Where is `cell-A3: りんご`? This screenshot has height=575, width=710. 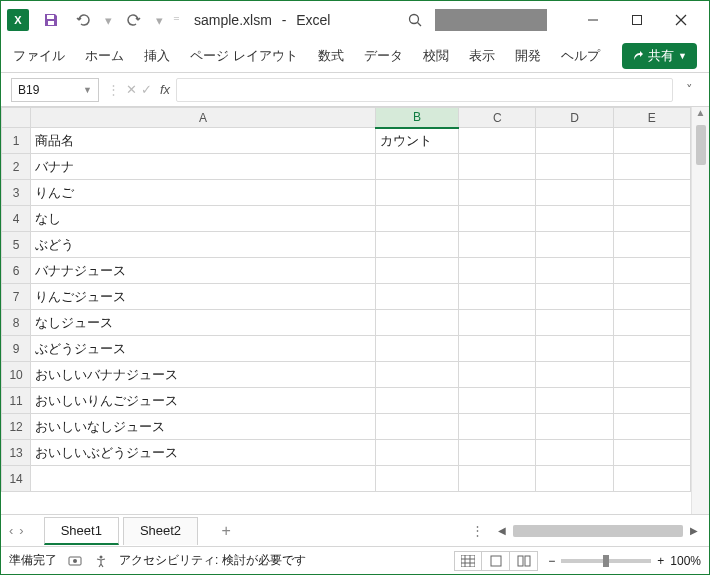
cell-A3: りんご is located at coordinates (204, 193).